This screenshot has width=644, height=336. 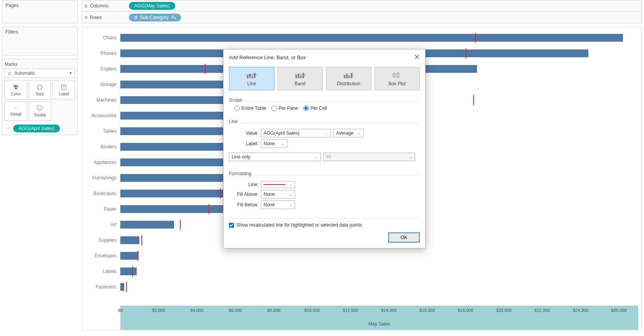 I want to click on recalc-checkbox, so click(x=231, y=225).